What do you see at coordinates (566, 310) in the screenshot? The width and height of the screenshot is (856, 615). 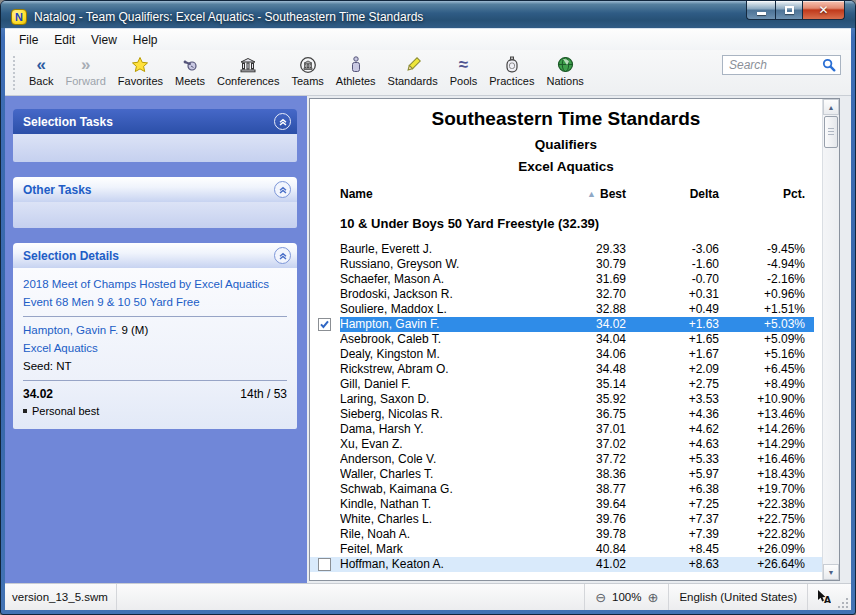 I see `table-row: Souliere, Maddox L. 32.88 +0.49 +1.51%` at bounding box center [566, 310].